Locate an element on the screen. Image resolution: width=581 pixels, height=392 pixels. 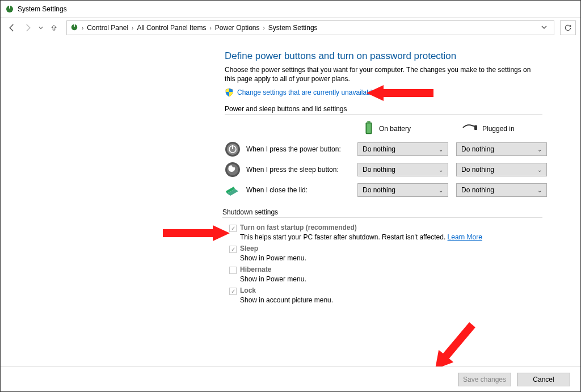
shutdown-section: Shutdown settings ✓ Turn on fast startup… is located at coordinates (382, 256).